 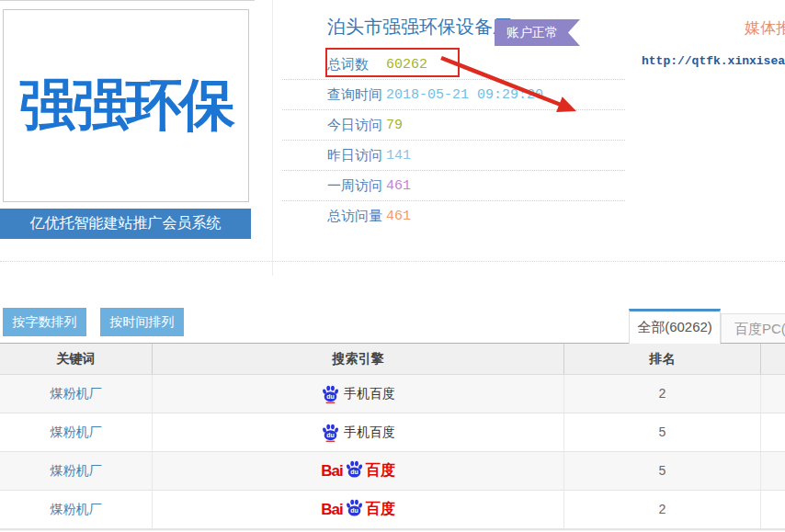 I want to click on page-title: 泊头市强强环保设备厂, so click(x=419, y=28).